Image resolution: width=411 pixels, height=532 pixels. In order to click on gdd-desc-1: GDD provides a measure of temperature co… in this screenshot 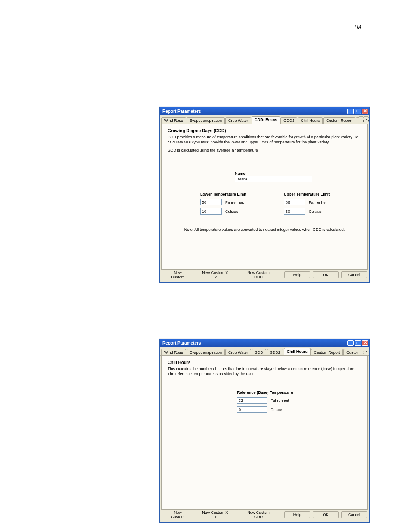, I will do `click(265, 140)`.